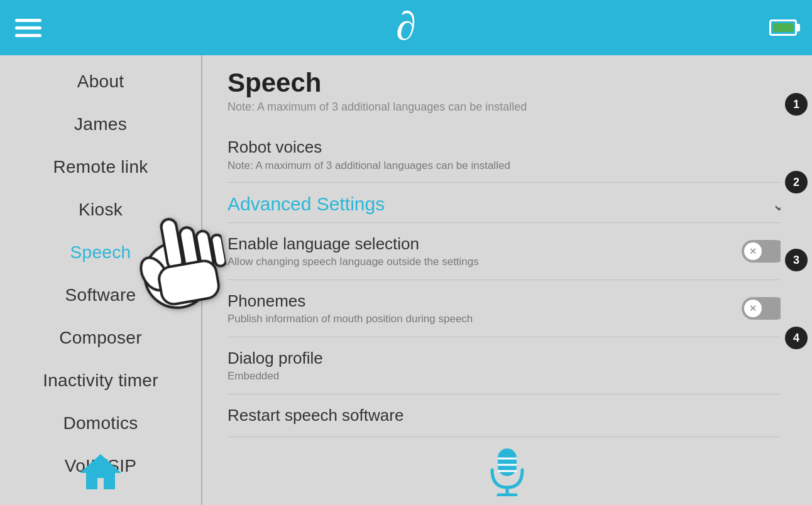  Describe the element at coordinates (507, 154) in the screenshot. I see `robot-voices-row: Robot voices Note: A maximum of 3 additi…` at that location.